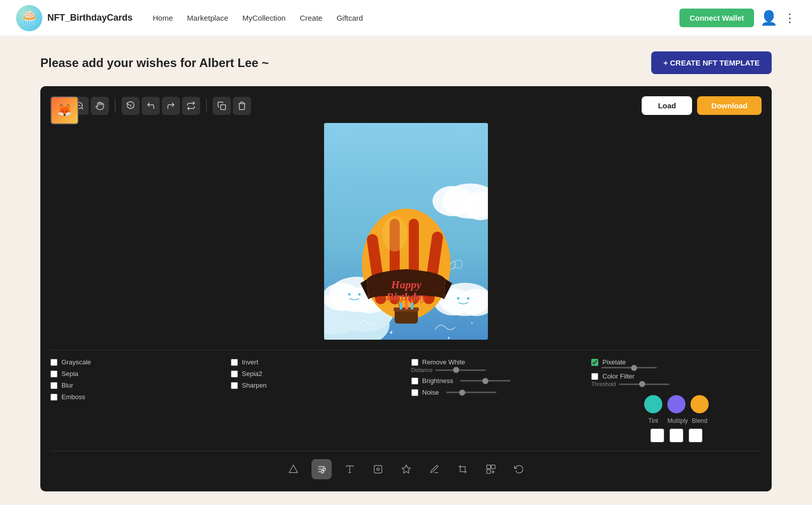 The image size is (812, 505). I want to click on filter-sharpen: Sharpen, so click(316, 385).